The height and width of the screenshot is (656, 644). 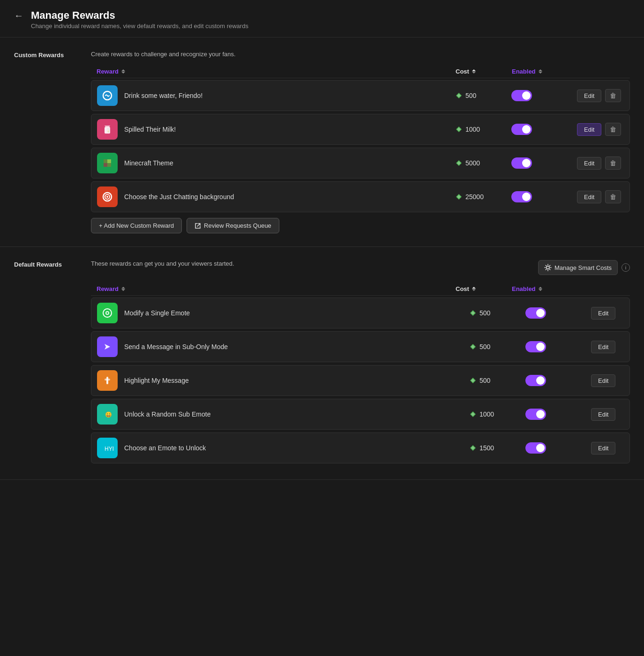 I want to click on reward-actions-modify-emote: Edit, so click(x=607, y=313).